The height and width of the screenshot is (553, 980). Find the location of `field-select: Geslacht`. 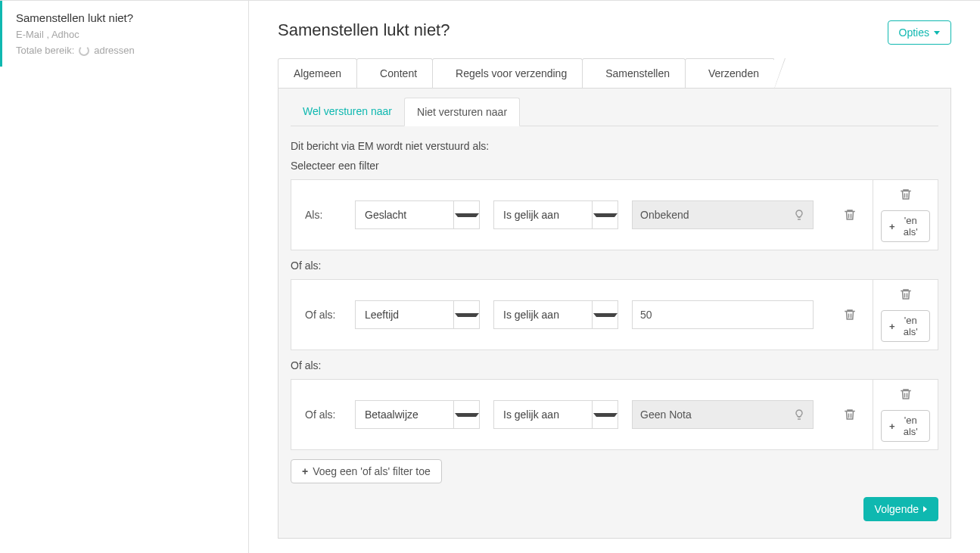

field-select: Geslacht is located at coordinates (418, 215).